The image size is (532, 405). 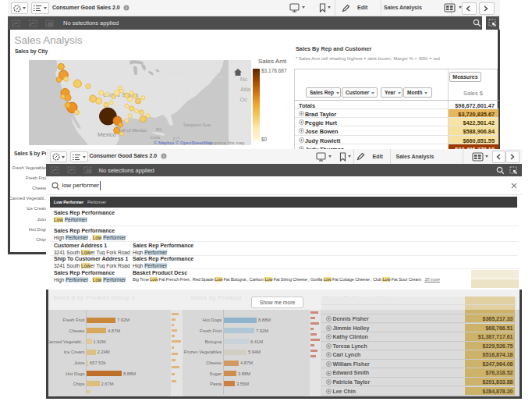 What do you see at coordinates (183, 143) in the screenshot?
I see `svg-text: © Mapbox © OpenStreetMap` at bounding box center [183, 143].